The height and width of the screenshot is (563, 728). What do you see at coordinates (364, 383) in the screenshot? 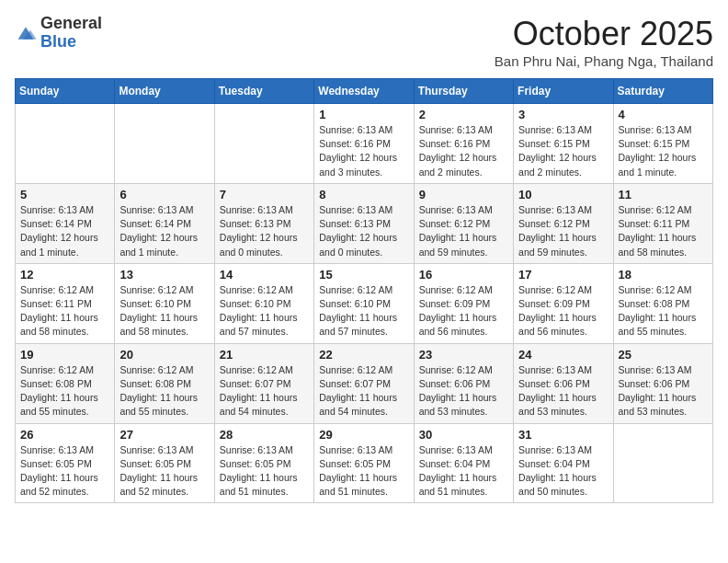
I see `calendar-cell: 22Sunrise: 6:12 AM Sunset: 6:07 PM Dayli…` at bounding box center [364, 383].